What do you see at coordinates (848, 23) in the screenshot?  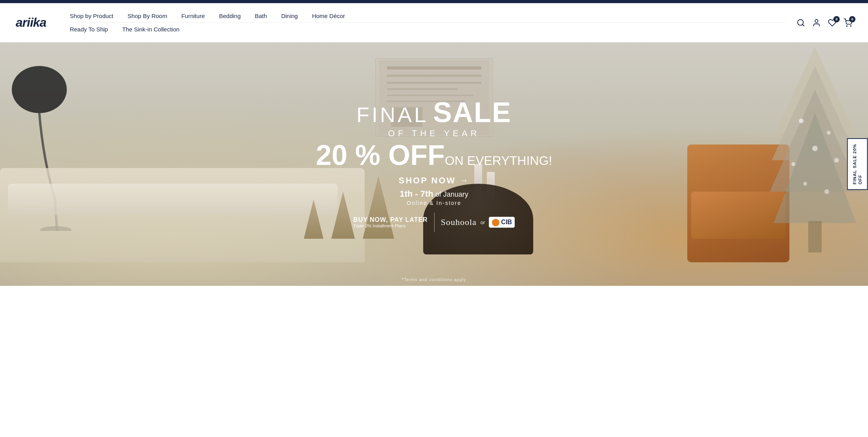 I see `cart-button: 0` at bounding box center [848, 23].